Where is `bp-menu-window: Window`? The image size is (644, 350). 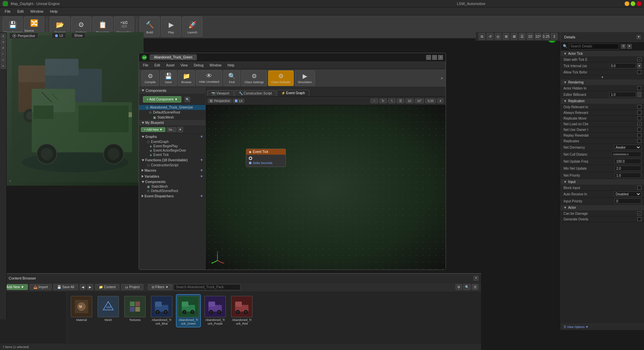 bp-menu-window: Window is located at coordinates (215, 65).